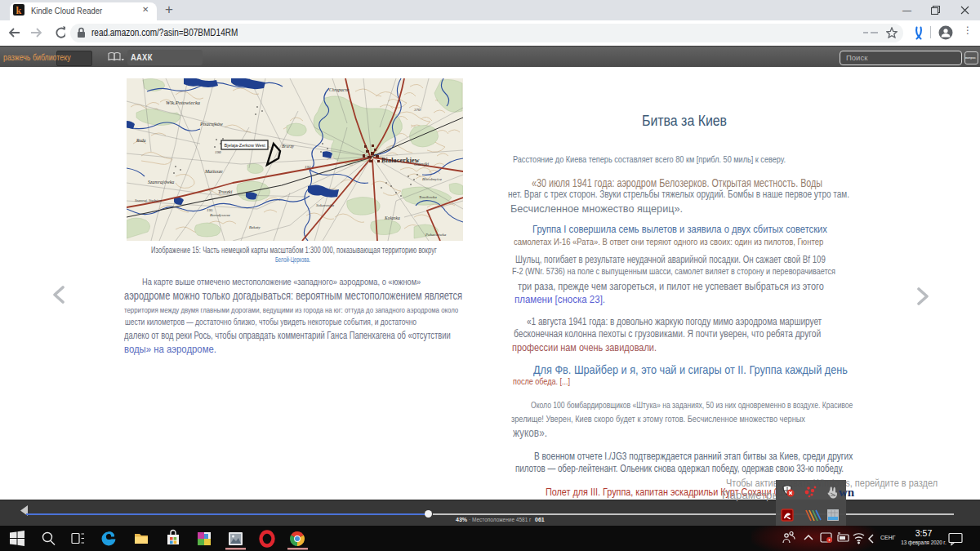  I want to click on svg-text: Matiusze, so click(214, 171).